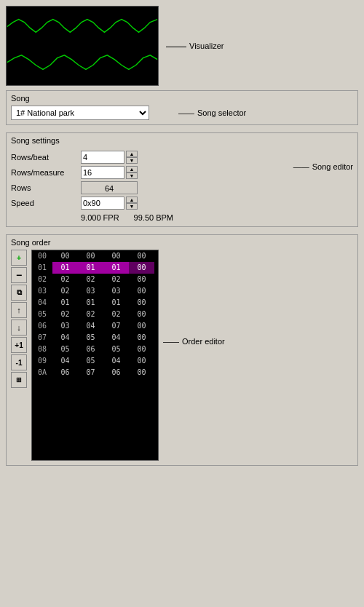 This screenshot has width=364, height=607. Describe the element at coordinates (103, 203) in the screenshot. I see `speed-input` at that location.